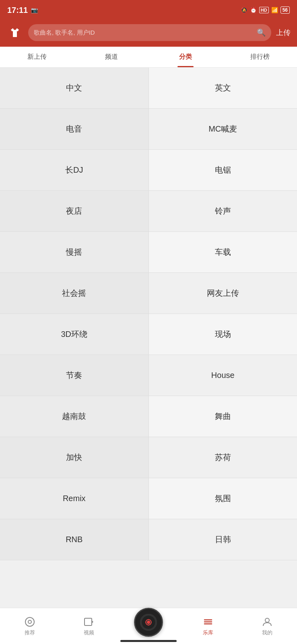 The image size is (297, 644). What do you see at coordinates (223, 211) in the screenshot?
I see `category-right-3: 铃声` at bounding box center [223, 211].